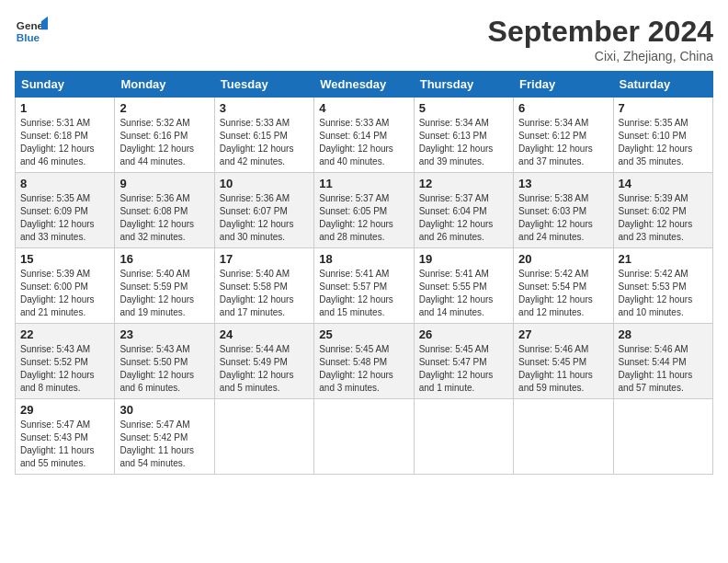  What do you see at coordinates (563, 135) in the screenshot?
I see `table-row: 6Sunrise: 5:34 AMSunset: 6:12 PMDaylight…` at bounding box center [563, 135].